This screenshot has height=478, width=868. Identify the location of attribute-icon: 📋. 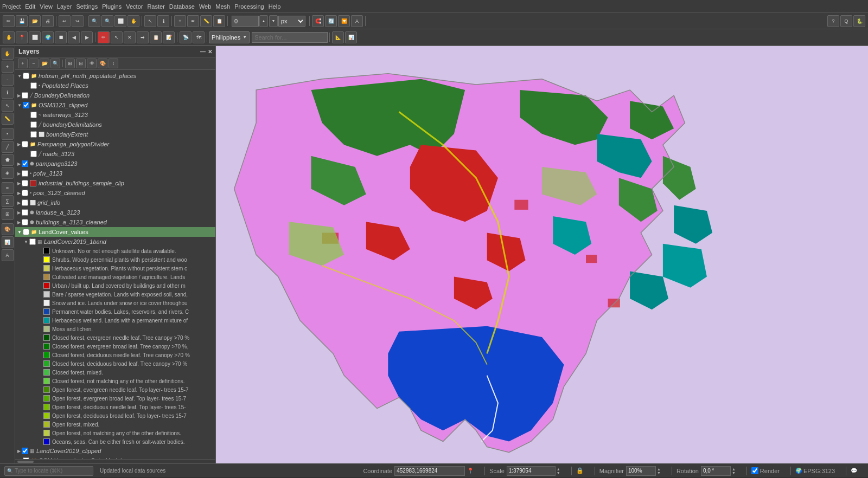
(219, 21).